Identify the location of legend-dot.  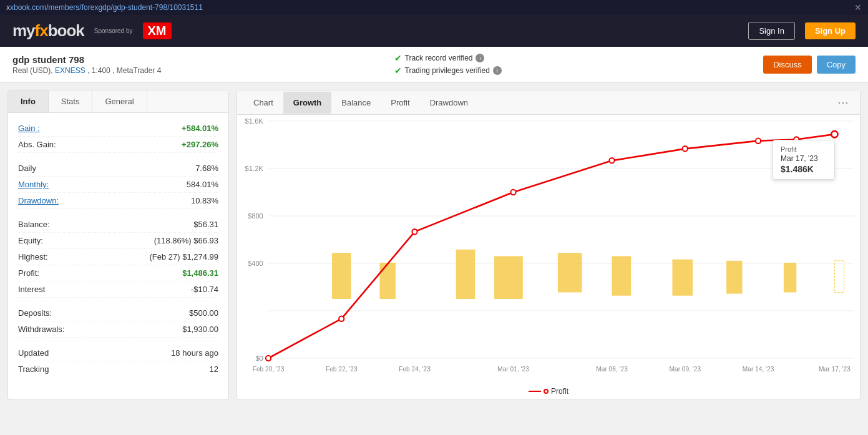
(546, 391).